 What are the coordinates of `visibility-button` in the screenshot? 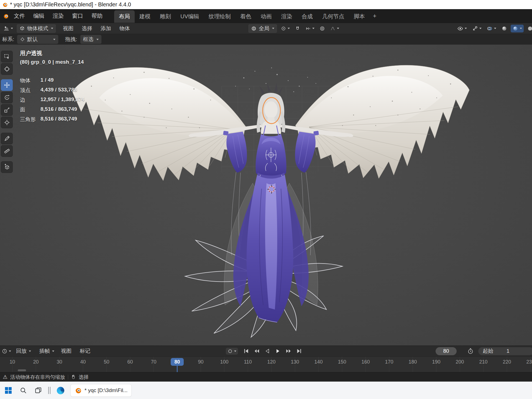 It's located at (462, 29).